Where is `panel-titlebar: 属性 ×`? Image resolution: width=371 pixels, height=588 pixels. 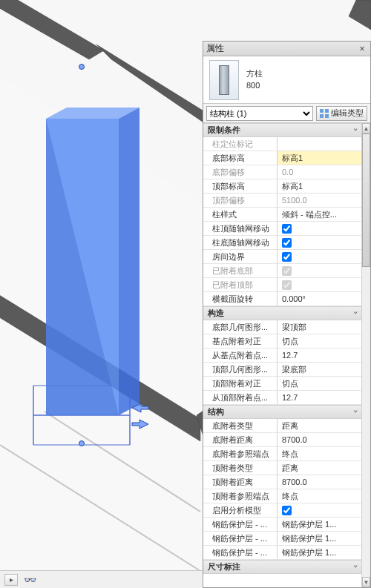 panel-titlebar: 属性 × is located at coordinates (286, 49).